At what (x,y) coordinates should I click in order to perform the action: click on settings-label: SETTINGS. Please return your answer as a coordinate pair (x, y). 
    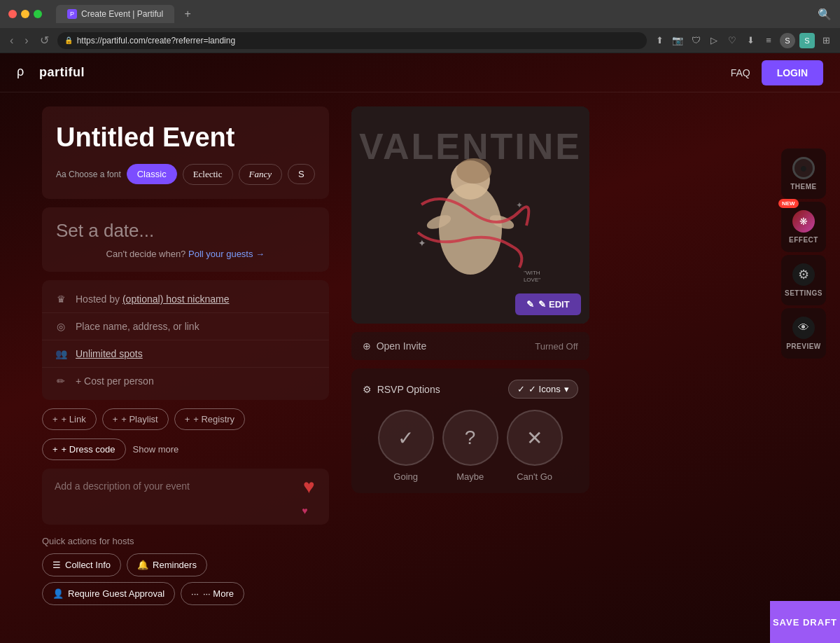
    Looking at the image, I should click on (804, 293).